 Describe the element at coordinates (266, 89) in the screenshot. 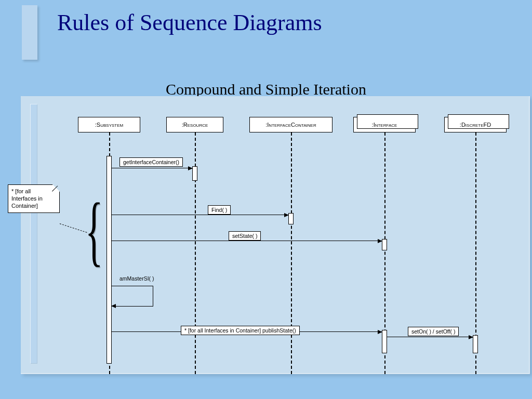

I see `page-subtitle: Compound and Simple Iteration` at that location.